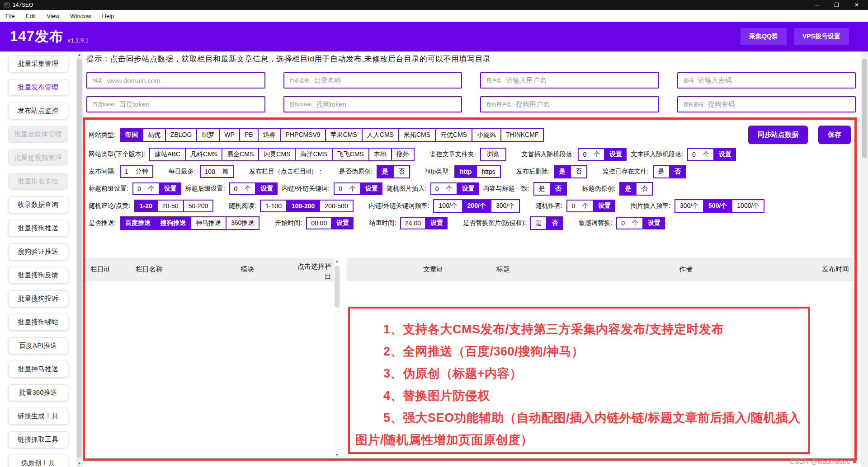  I want to click on site-type-next-option: 海洋CMS, so click(313, 154).